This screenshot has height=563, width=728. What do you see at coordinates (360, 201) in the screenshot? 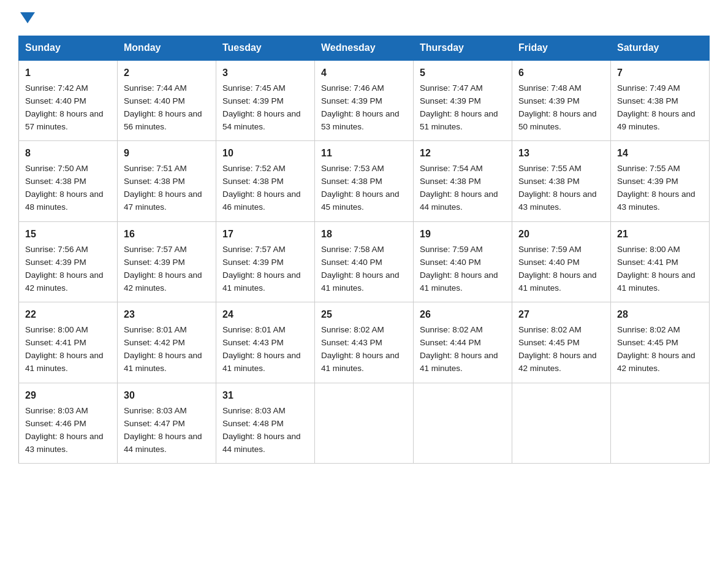
I see `daylight-label: Daylight: 8 hours and 45 minutes.` at bounding box center [360, 201].